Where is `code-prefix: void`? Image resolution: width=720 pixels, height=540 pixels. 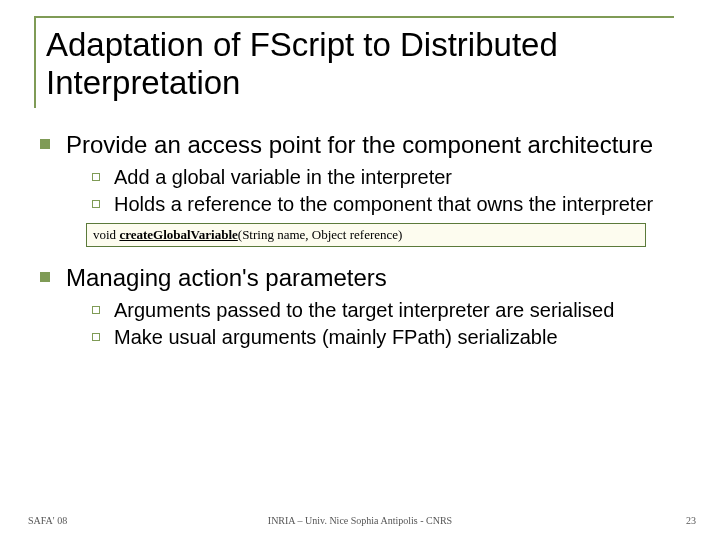
code-prefix: void is located at coordinates (106, 234).